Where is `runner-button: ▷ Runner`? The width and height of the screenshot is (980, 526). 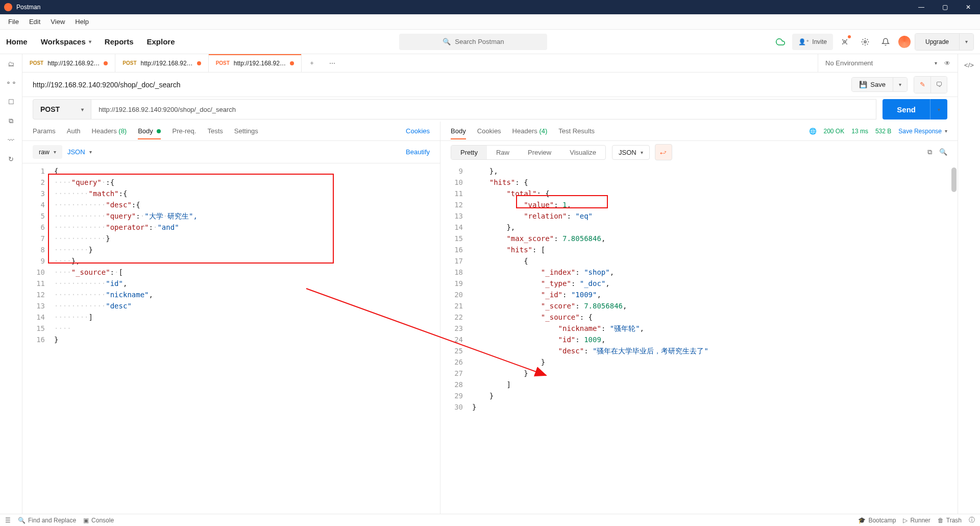 runner-button: ▷ Runner is located at coordinates (917, 520).